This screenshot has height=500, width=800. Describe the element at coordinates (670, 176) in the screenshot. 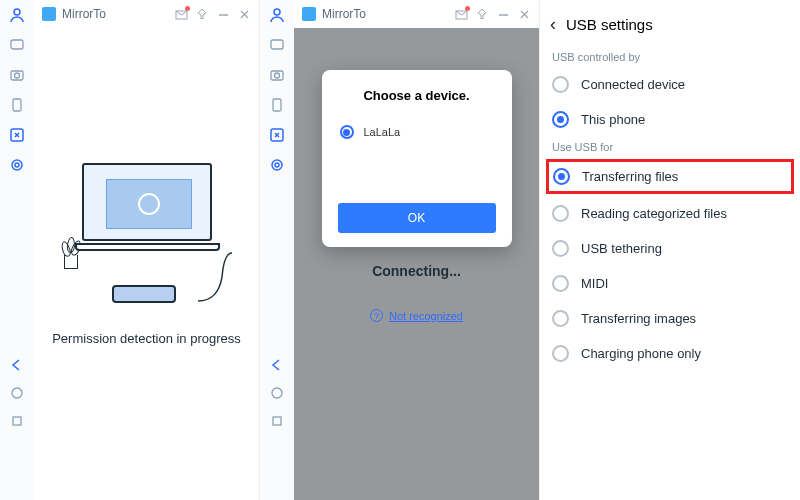

I see `usb-option: Transferring files` at that location.